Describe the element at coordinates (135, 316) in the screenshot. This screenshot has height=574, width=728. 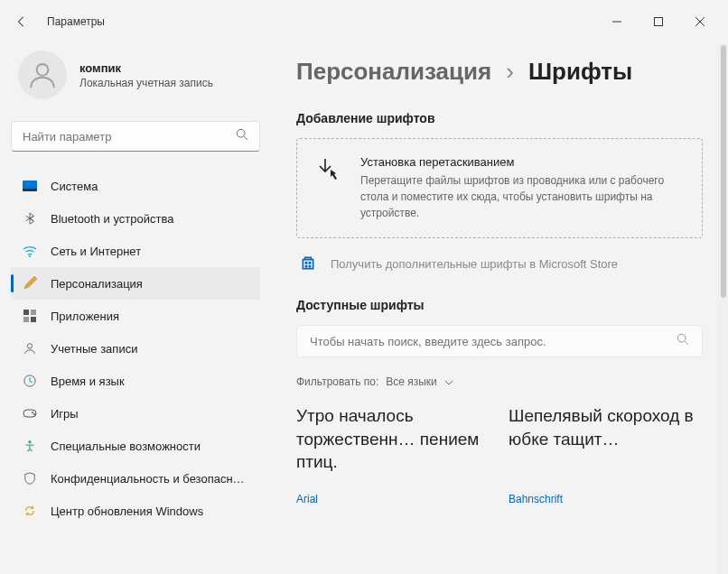
I see `nav-apps: Приложения` at that location.